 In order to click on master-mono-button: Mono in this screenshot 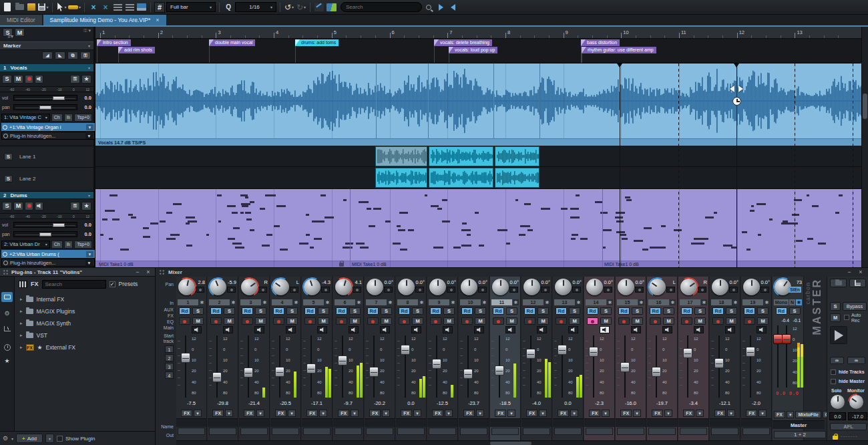, I will do `click(781, 302)`.